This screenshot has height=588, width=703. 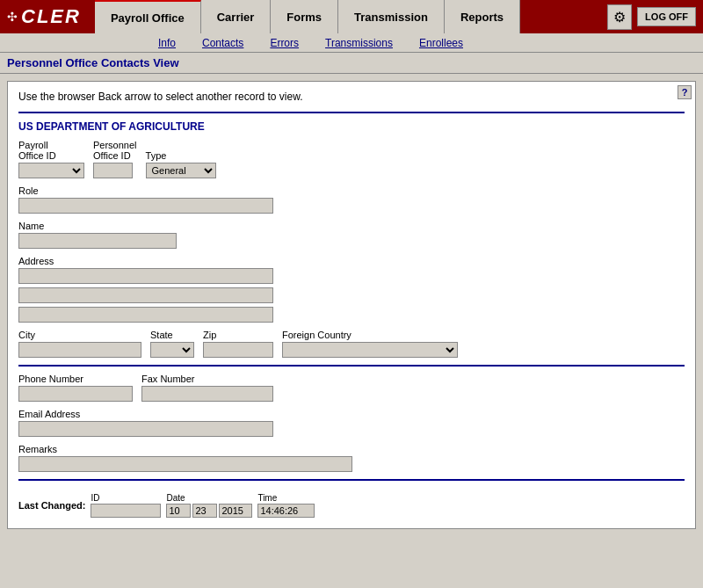 I want to click on address-label: Address, so click(x=352, y=261).